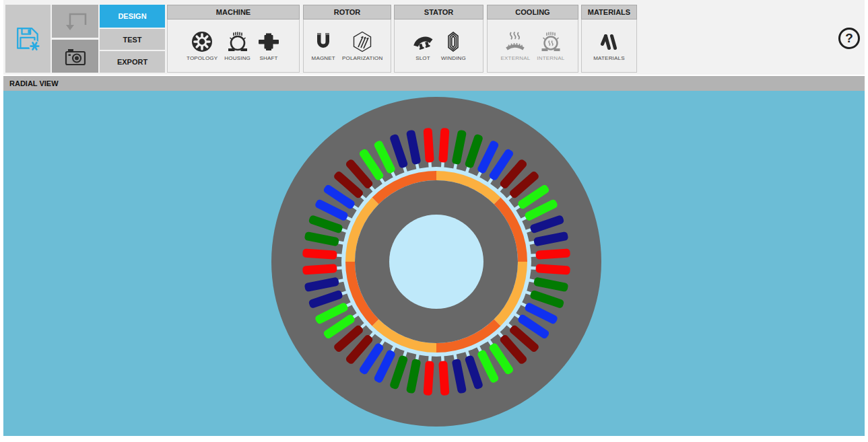  I want to click on group-rotor: ROTOR MAGNET, so click(347, 39).